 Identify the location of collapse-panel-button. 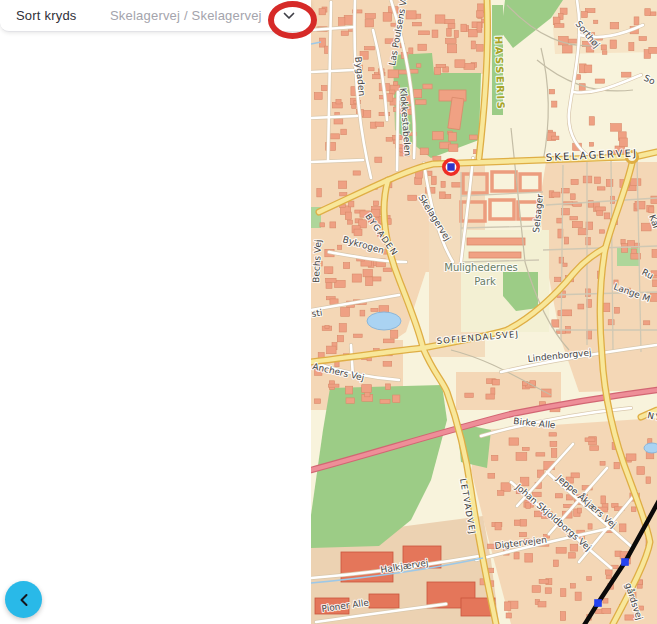
(24, 600).